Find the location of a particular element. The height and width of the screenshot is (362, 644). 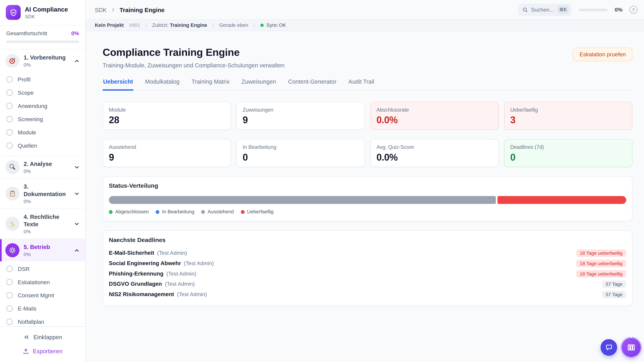

blue-dot-icon is located at coordinates (158, 212).